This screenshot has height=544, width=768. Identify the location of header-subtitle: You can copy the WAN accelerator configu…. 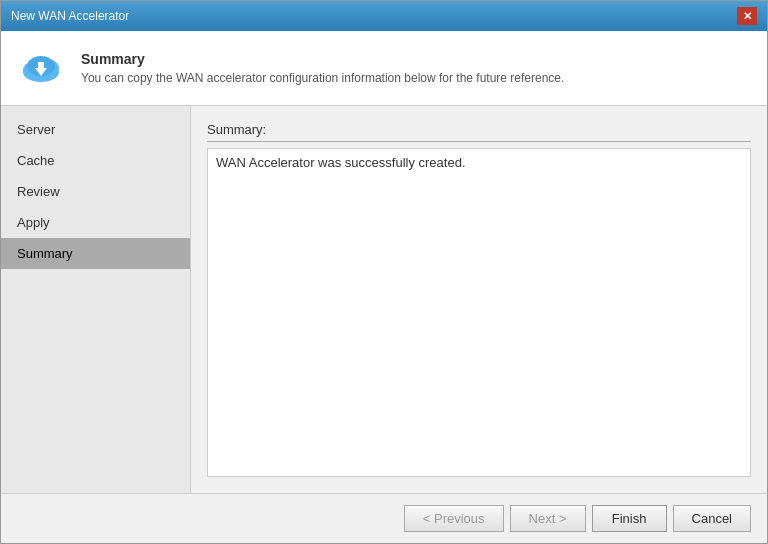
(322, 78).